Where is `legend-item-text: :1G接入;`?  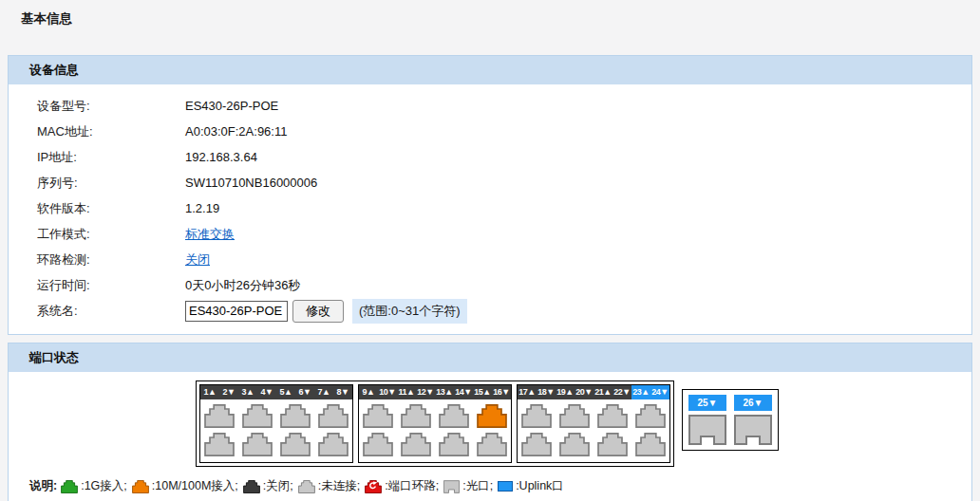
legend-item-text: :1G接入; is located at coordinates (104, 486).